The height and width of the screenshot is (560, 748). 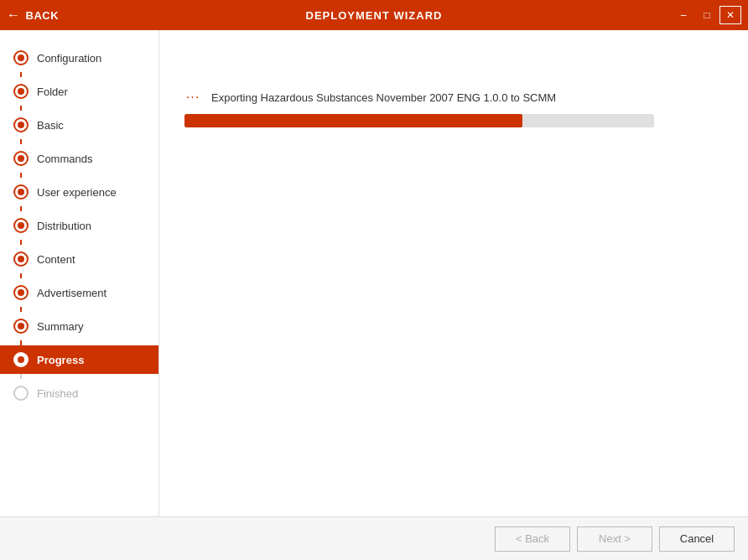 I want to click on window-title: DEPLOYMENT WIZARD, so click(x=374, y=15).